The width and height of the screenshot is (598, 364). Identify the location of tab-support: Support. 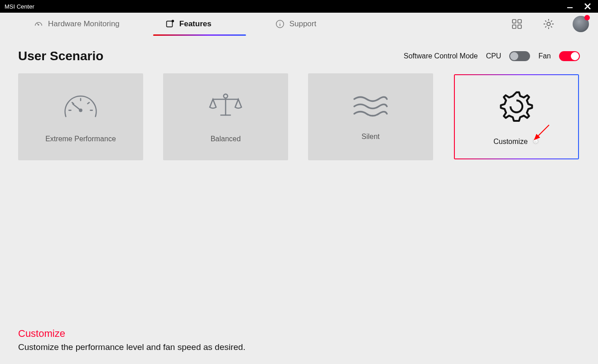
(296, 24).